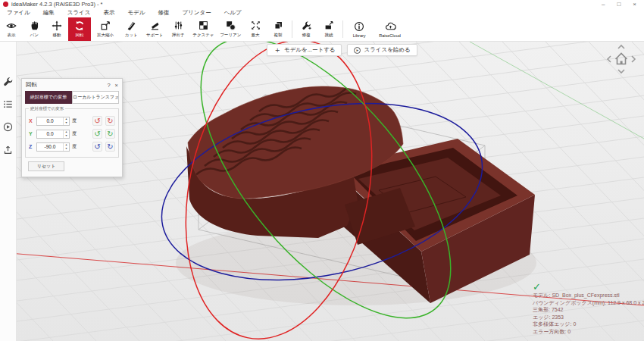 This screenshot has height=341, width=644. What do you see at coordinates (57, 26) in the screenshot?
I see `move-icon` at bounding box center [57, 26].